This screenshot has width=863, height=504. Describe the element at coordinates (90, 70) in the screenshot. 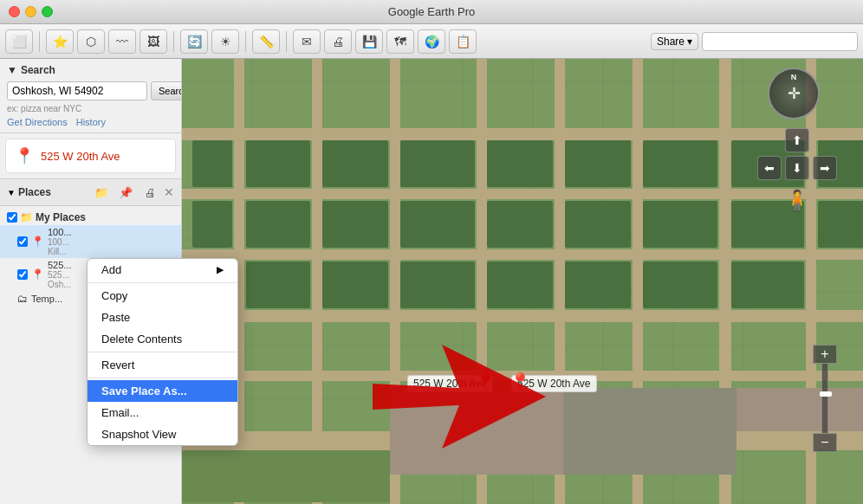

I see `search-header: ▼ Search` at that location.